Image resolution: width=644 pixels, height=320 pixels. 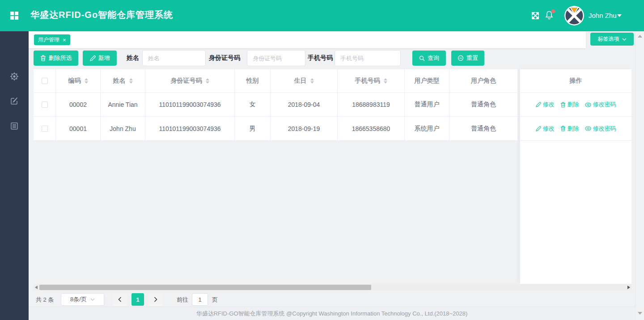 I want to click on idcard-input, so click(x=276, y=58).